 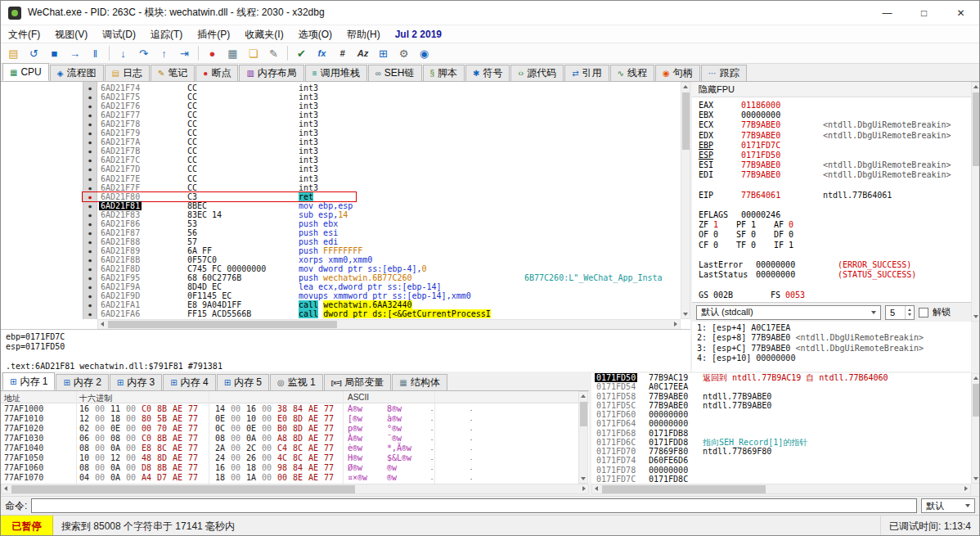 What do you see at coordinates (322, 53) in the screenshot?
I see `functions-icon: fx` at bounding box center [322, 53].